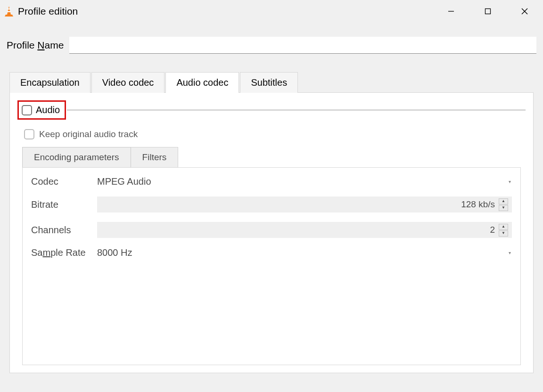 The image size is (543, 392). What do you see at coordinates (76, 157) in the screenshot?
I see `subtab-encoding-parameters: Encoding parameters` at bounding box center [76, 157].